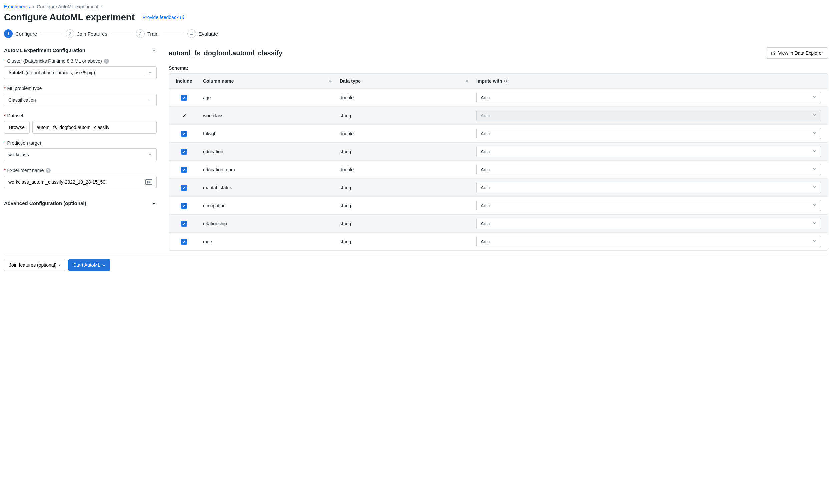 This screenshot has height=504, width=832. I want to click on experiment-name-text, so click(77, 182).